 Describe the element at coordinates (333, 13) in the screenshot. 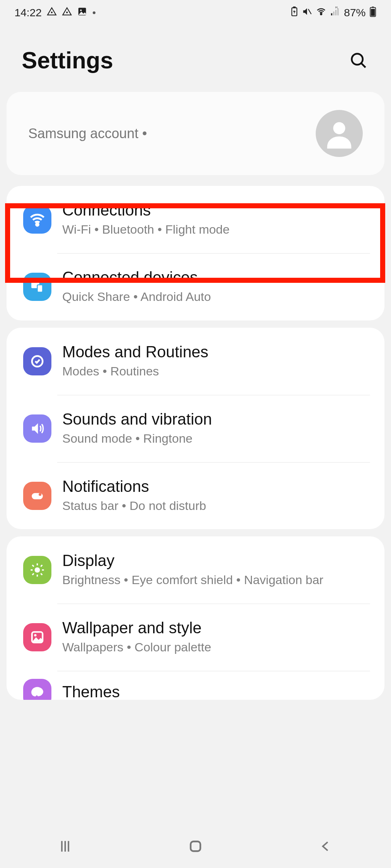

I see `status-right: R 87%` at that location.